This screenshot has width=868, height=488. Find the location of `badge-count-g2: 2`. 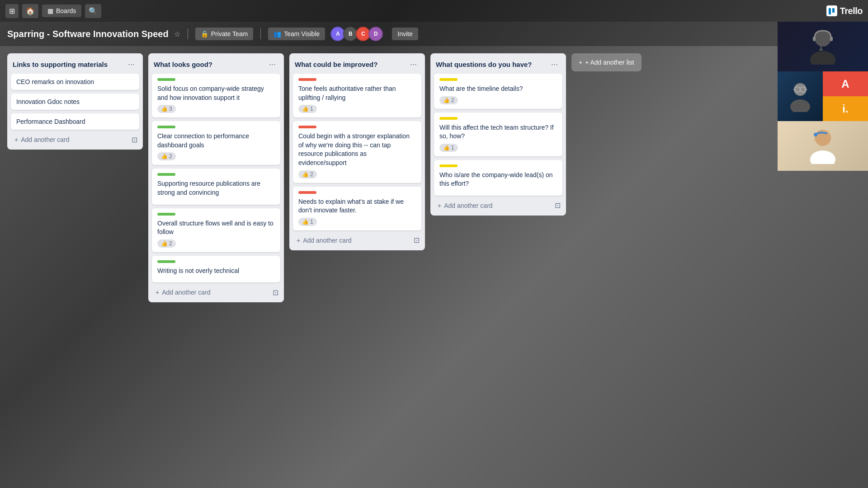

badge-count-g2: 2 is located at coordinates (171, 156).